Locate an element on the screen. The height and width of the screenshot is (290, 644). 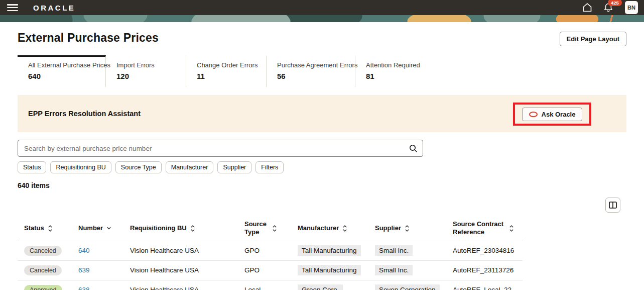
infolet-tabs: All External Purchase Prices 640 Import … is located at coordinates (322, 71).